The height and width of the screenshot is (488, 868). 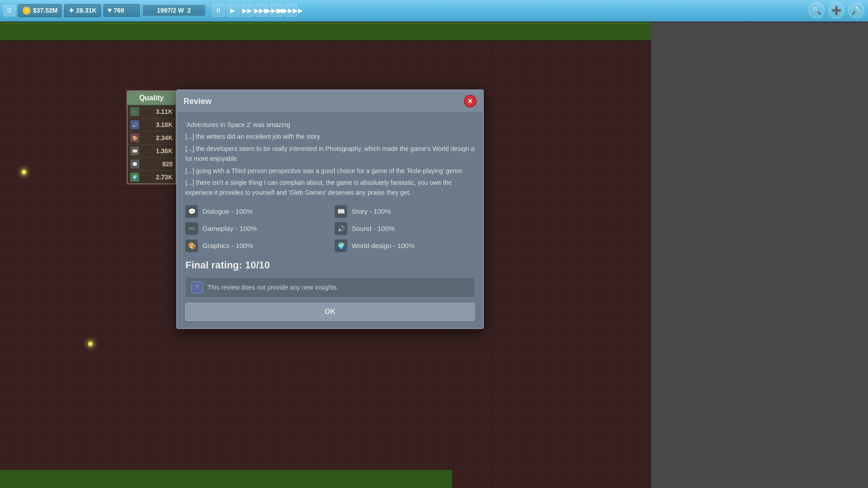 What do you see at coordinates (836, 10) in the screenshot?
I see `add-button: ➕` at bounding box center [836, 10].